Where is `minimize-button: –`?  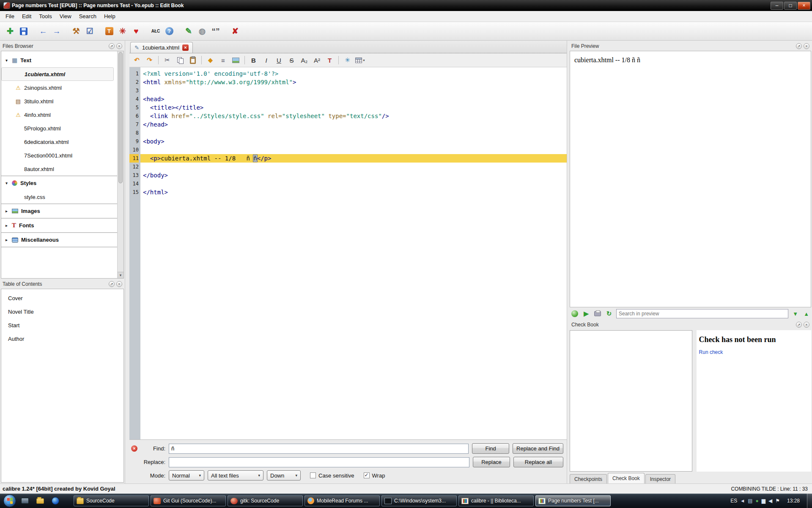 minimize-button: – is located at coordinates (777, 6).